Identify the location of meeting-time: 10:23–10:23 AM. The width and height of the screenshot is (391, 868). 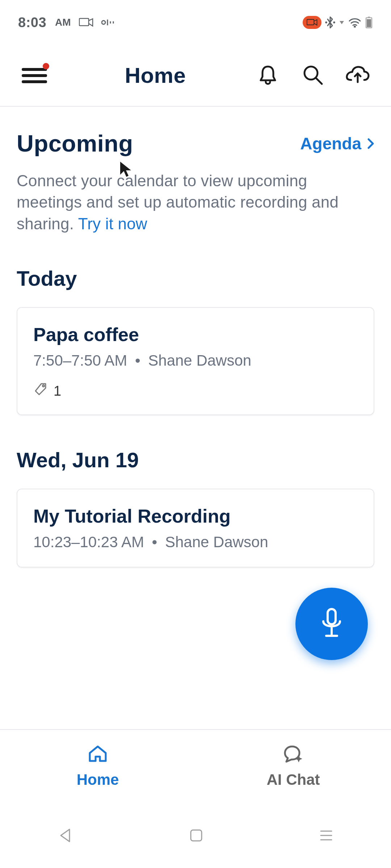
(89, 542).